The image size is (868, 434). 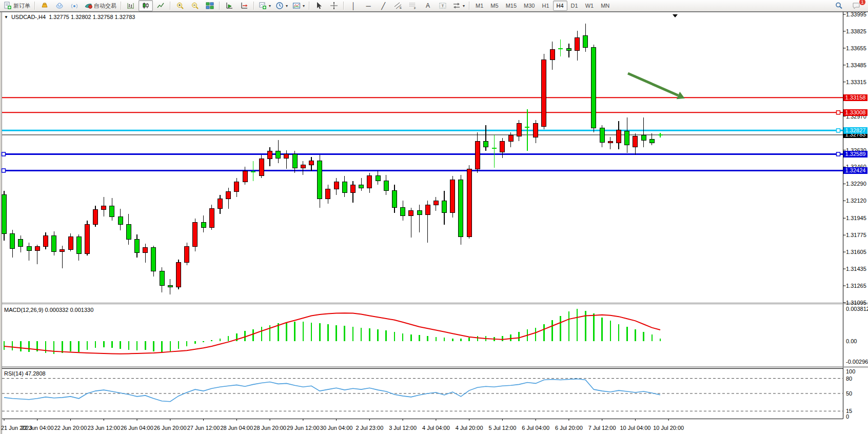 I want to click on timeframe-button-h1: H1, so click(x=545, y=6).